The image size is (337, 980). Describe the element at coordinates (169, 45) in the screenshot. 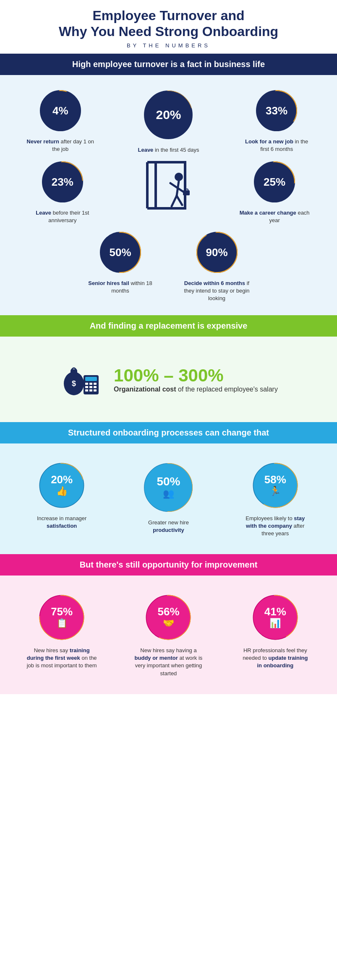

I see `subtitle: BY THE NUMBERS` at that location.